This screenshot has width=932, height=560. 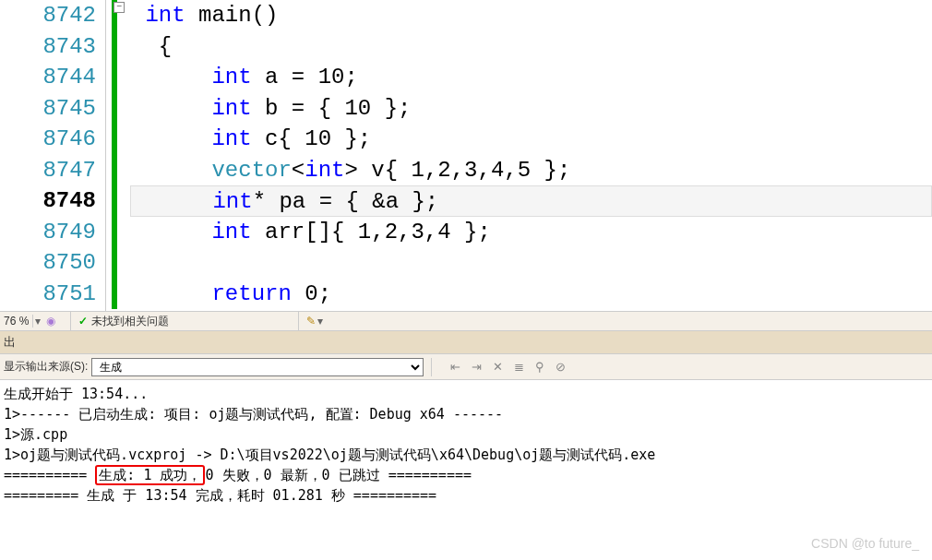 I want to click on lightbulb-icon: ◉, so click(x=53, y=321).